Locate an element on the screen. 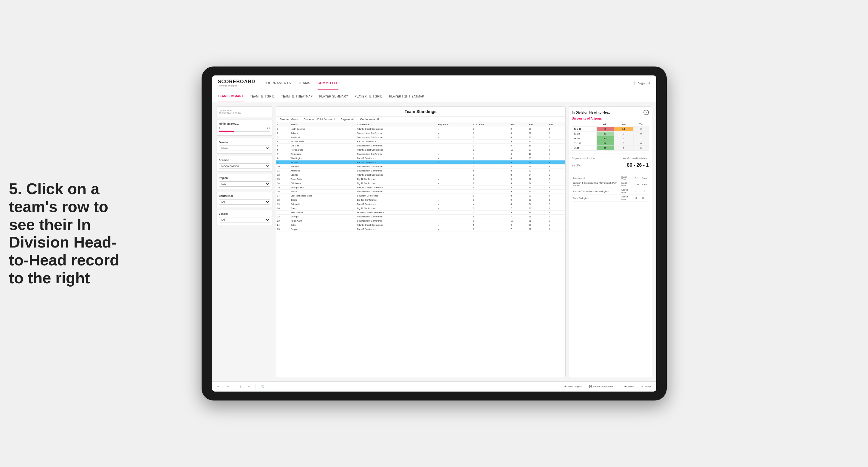 The image size is (868, 467). cell-tour: 27 is located at coordinates (537, 225).